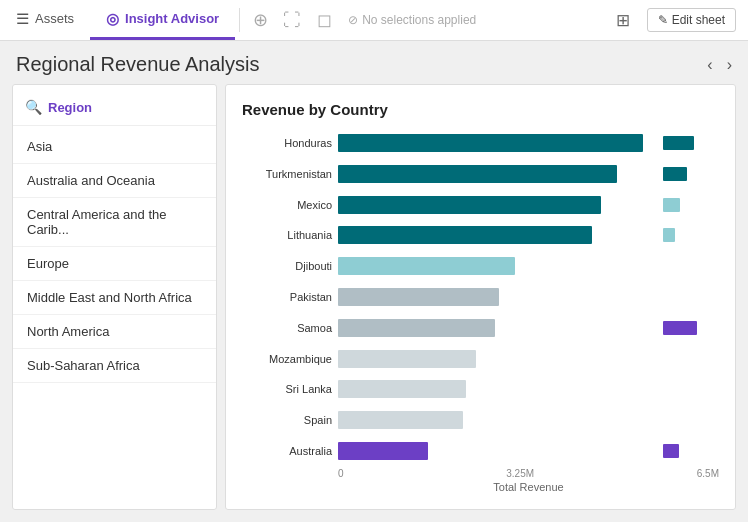 The width and height of the screenshot is (748, 522). I want to click on sidebar-item-sub-saharan: Sub-Saharan Africa, so click(114, 366).